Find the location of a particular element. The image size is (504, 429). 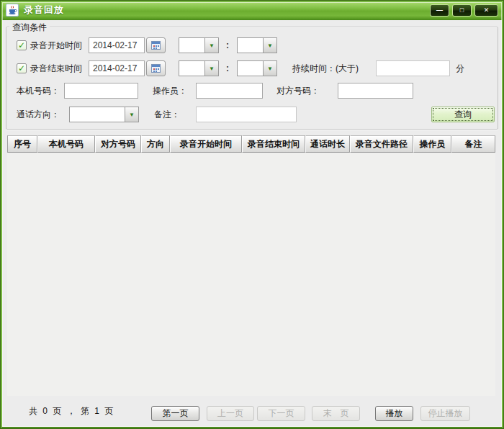

end-minute-select: ▼ is located at coordinates (257, 68).